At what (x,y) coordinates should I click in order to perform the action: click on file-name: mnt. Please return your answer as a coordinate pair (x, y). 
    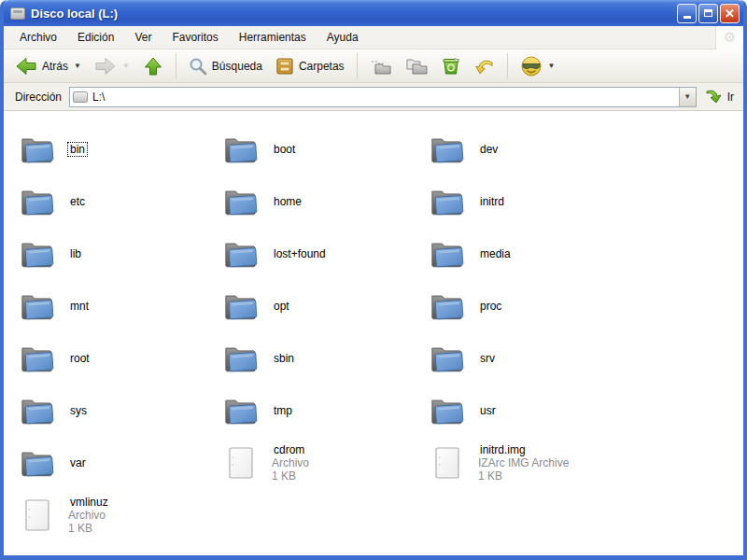
    Looking at the image, I should click on (79, 306).